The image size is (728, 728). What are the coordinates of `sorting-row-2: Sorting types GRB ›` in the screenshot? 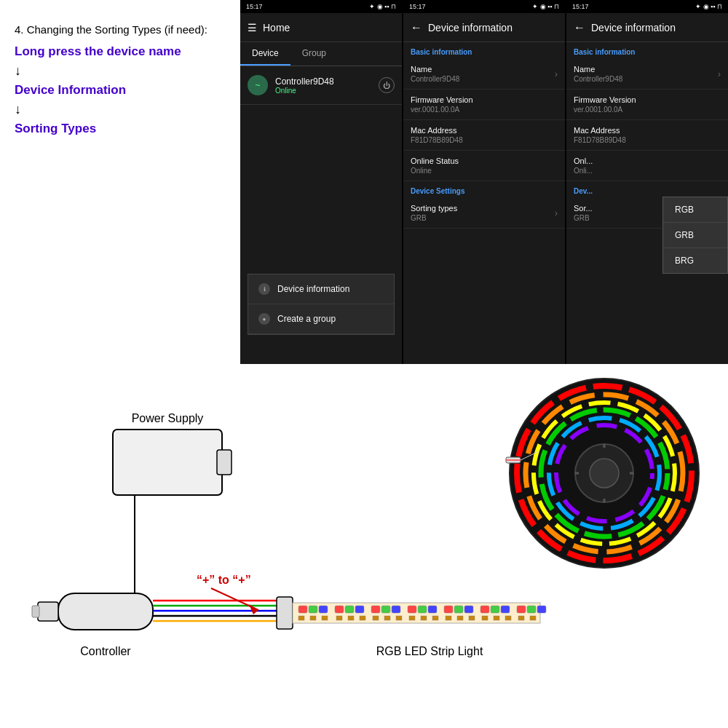 It's located at (484, 213).